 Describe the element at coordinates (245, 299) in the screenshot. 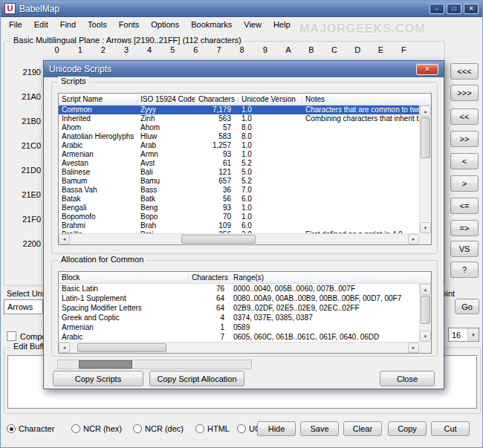

I see `allocation-table-row: Latin-1 Supplement640080..00A9, 00AB..00…` at that location.